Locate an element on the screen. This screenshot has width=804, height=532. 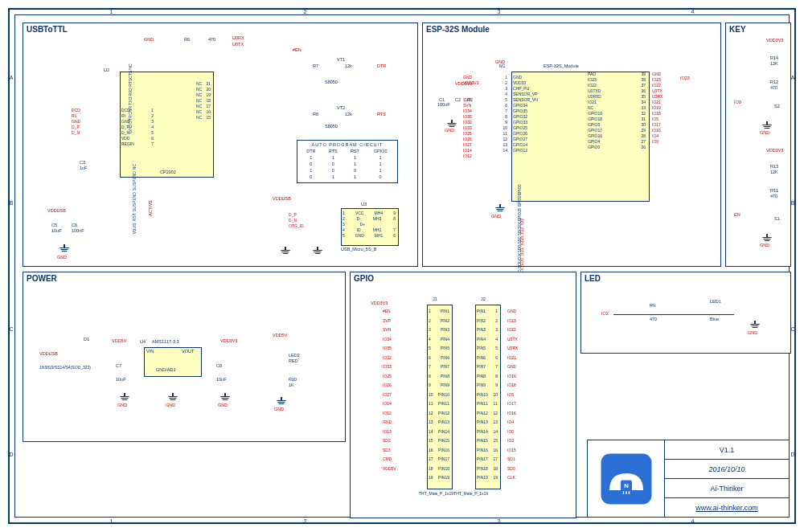
net-vddusb1: VDDUSB is located at coordinates (56, 211).